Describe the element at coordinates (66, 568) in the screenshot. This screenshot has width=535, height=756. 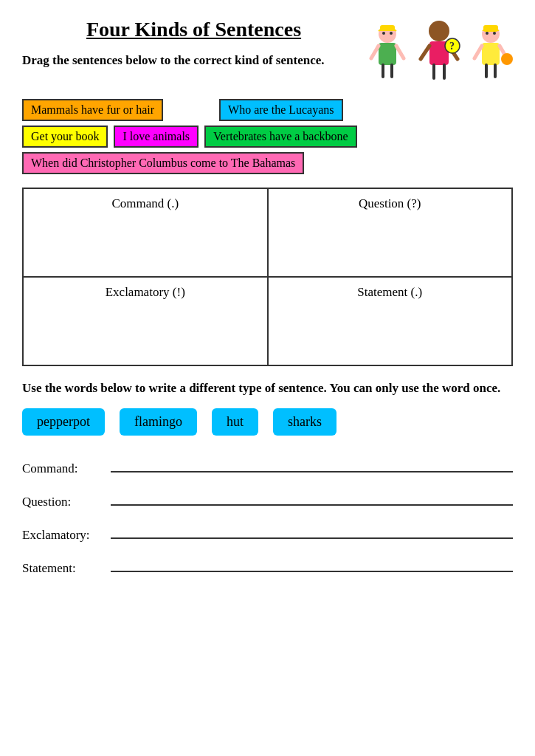
I see `fill-label-statement: Statement:` at that location.